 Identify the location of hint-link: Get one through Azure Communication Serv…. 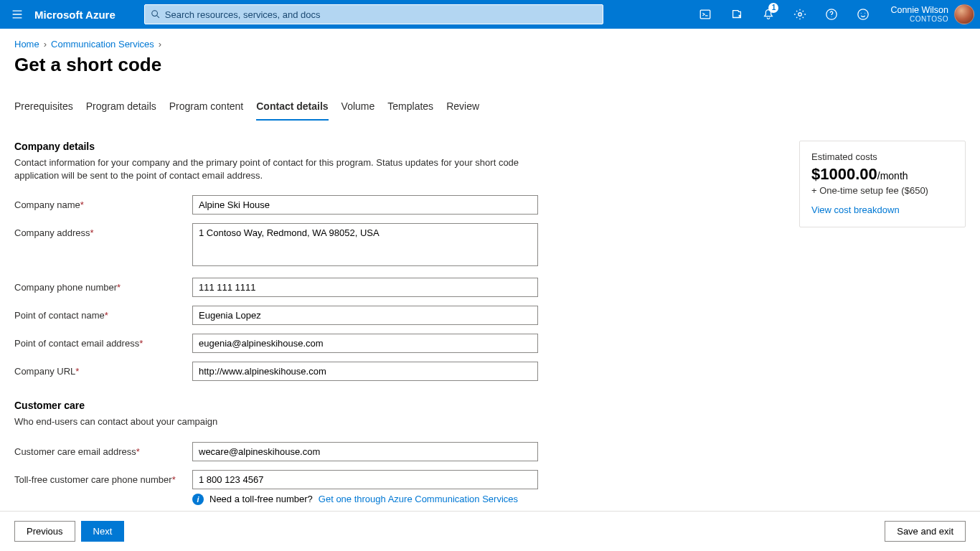
(418, 499).